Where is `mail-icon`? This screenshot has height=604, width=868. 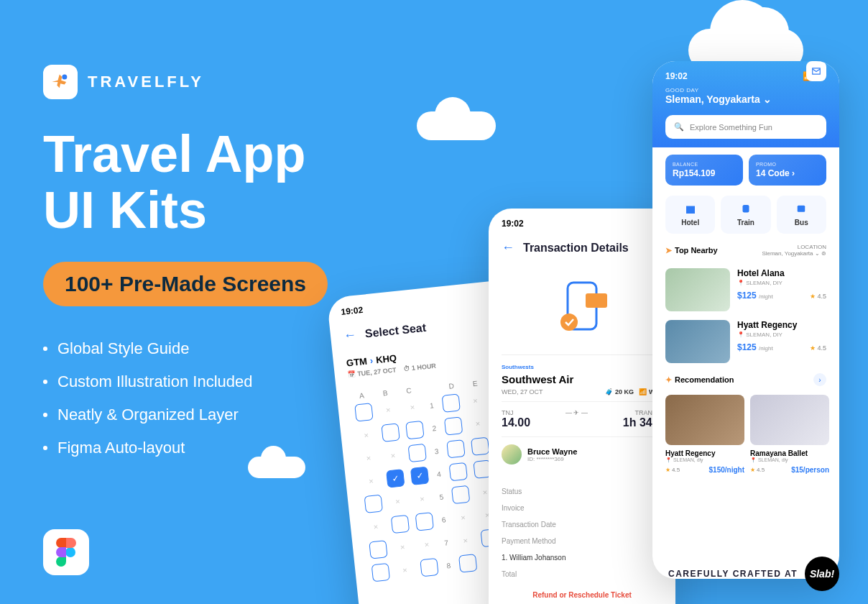 mail-icon is located at coordinates (816, 71).